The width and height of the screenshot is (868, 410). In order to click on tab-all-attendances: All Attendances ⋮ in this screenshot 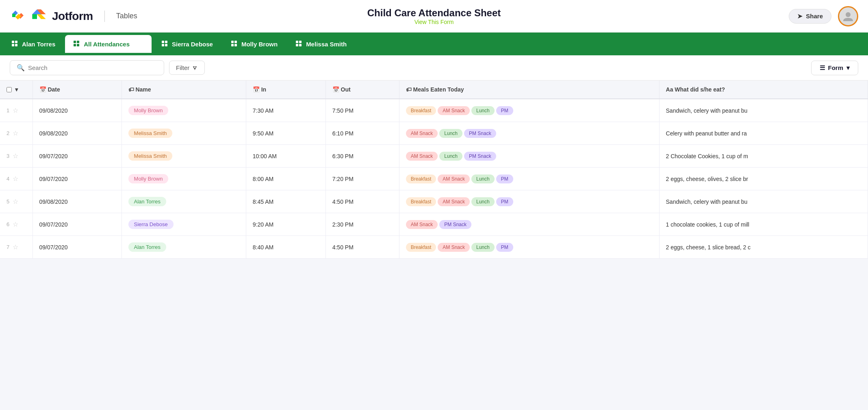, I will do `click(108, 44)`.